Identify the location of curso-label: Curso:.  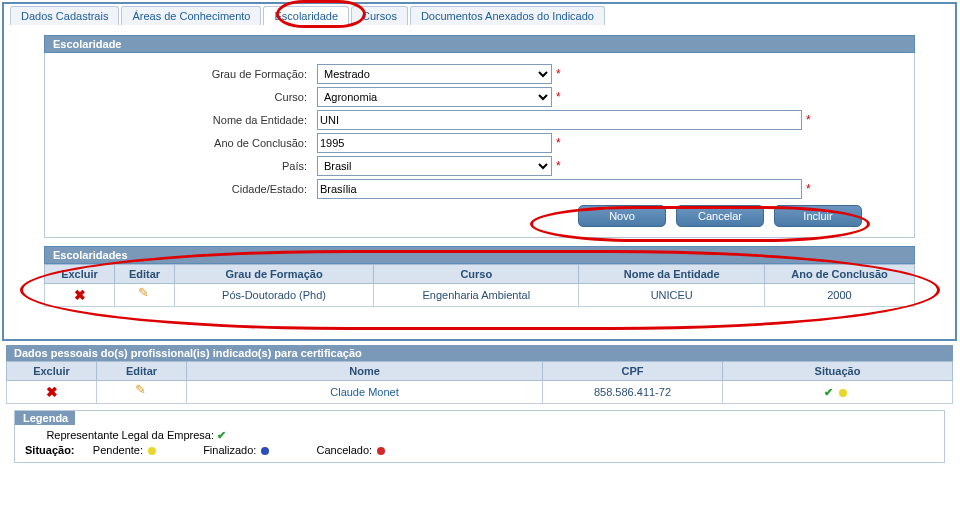
(187, 97).